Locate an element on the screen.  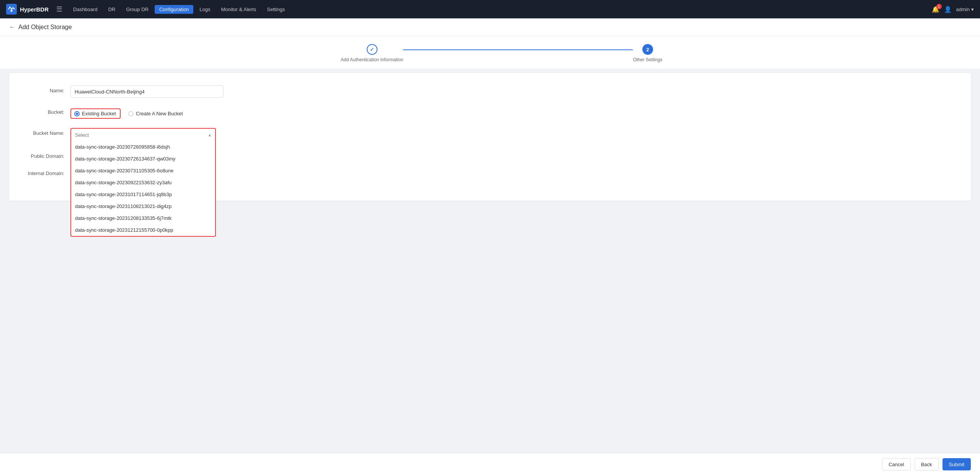
nav-logs: Logs is located at coordinates (205, 9).